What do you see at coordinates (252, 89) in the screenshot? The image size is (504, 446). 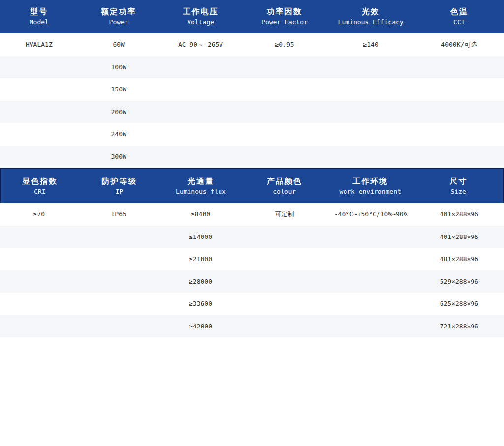 I see `table-row: 150W` at bounding box center [252, 89].